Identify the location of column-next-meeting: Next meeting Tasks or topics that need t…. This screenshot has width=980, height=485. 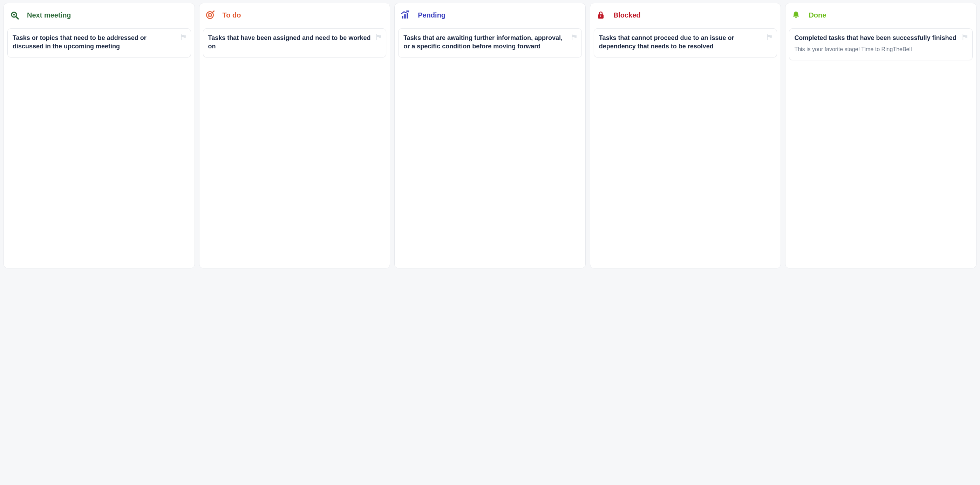
(99, 135).